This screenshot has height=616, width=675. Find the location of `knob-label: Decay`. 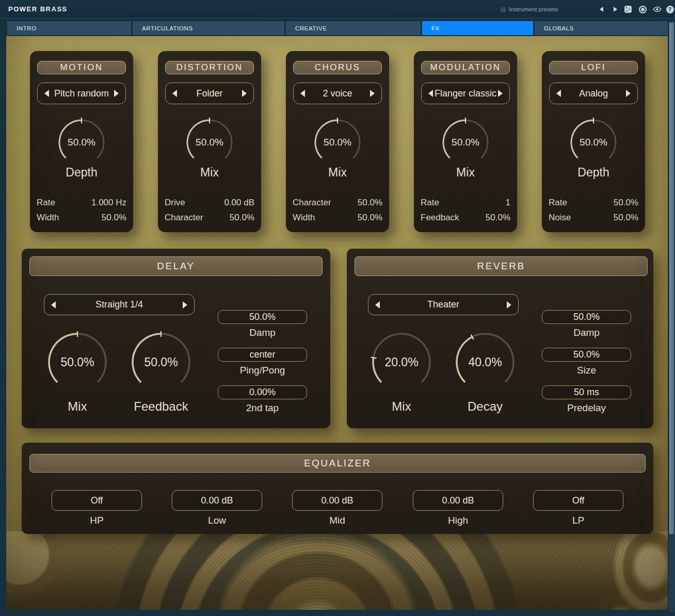

knob-label: Decay is located at coordinates (485, 407).